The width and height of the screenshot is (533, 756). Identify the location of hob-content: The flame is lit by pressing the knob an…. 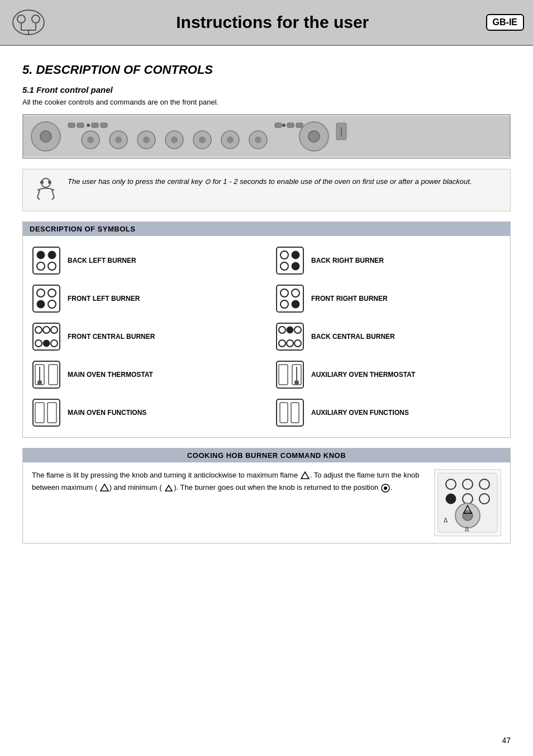
(266, 503).